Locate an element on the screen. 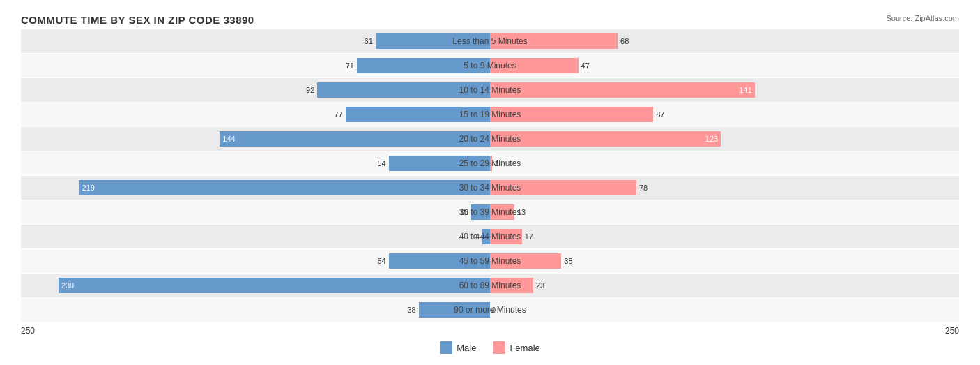  female-legend-box is located at coordinates (499, 348).